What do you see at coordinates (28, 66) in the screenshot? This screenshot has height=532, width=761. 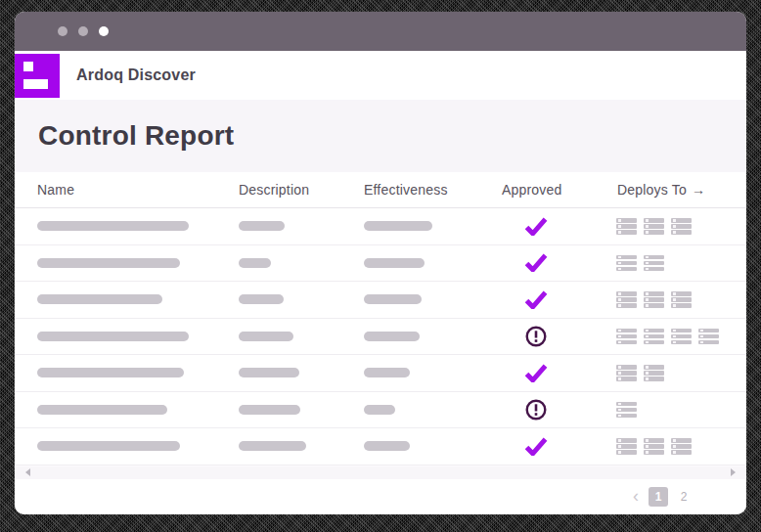 I see `logo-square-shape` at bounding box center [28, 66].